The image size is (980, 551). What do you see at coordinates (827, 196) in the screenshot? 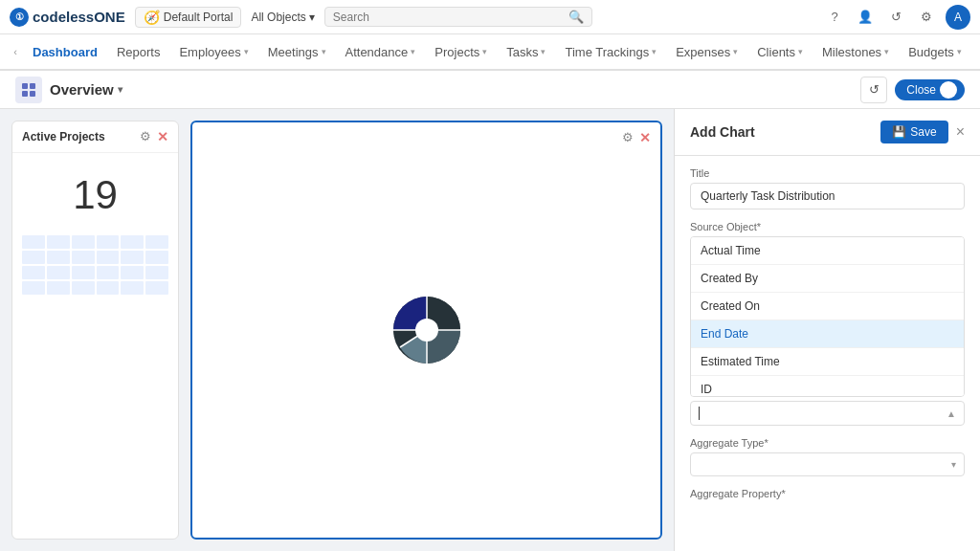
I see `title-field-input` at bounding box center [827, 196].